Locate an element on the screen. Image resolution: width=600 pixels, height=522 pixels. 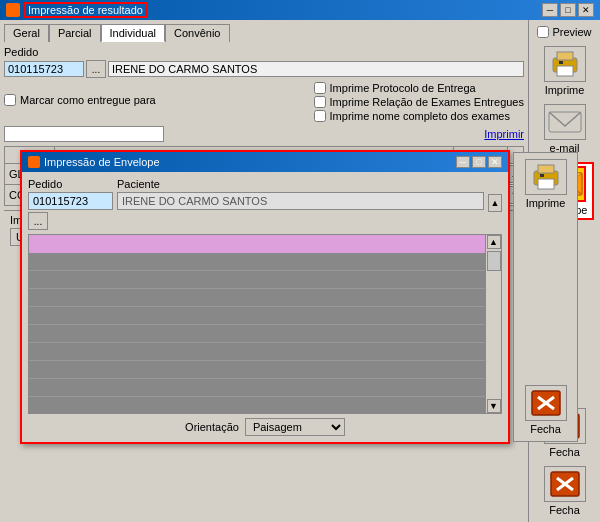
entregue-checkbox is located at coordinates (10, 100).